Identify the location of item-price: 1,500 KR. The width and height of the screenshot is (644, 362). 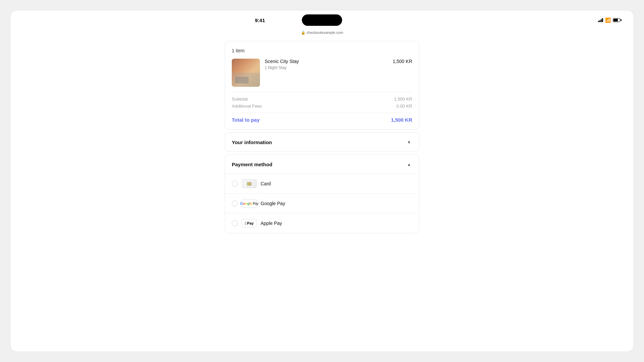
(402, 61).